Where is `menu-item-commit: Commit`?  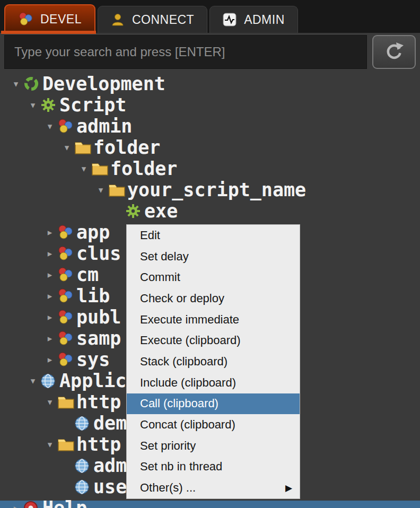
menu-item-commit: Commit is located at coordinates (213, 277).